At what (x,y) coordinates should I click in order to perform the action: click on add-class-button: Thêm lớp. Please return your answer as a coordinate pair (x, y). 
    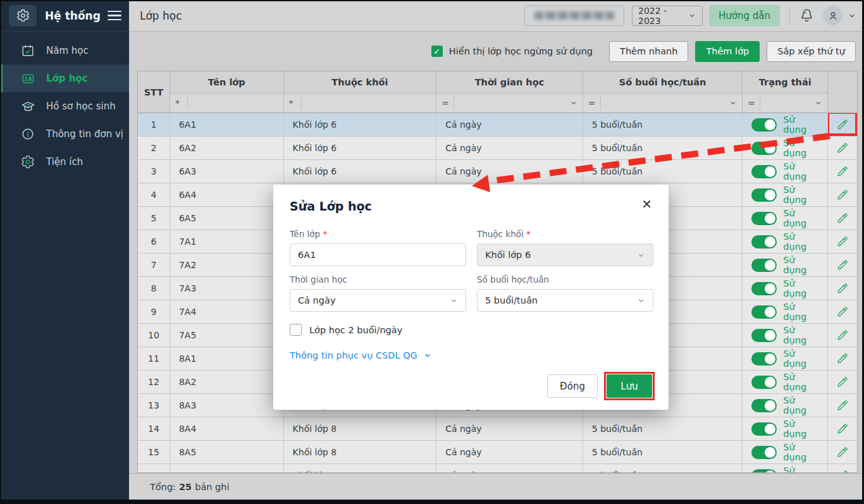
    Looking at the image, I should click on (727, 52).